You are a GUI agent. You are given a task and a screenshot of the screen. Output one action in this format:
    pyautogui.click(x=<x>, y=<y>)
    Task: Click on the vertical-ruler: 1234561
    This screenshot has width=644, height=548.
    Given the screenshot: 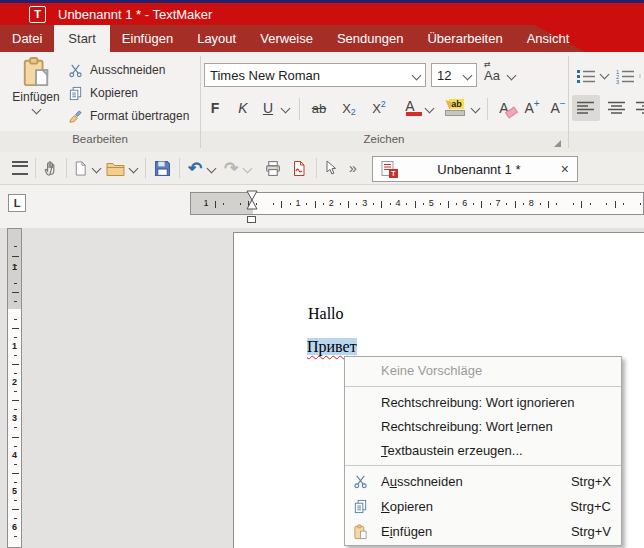 What is the action you would take?
    pyautogui.click(x=14, y=388)
    